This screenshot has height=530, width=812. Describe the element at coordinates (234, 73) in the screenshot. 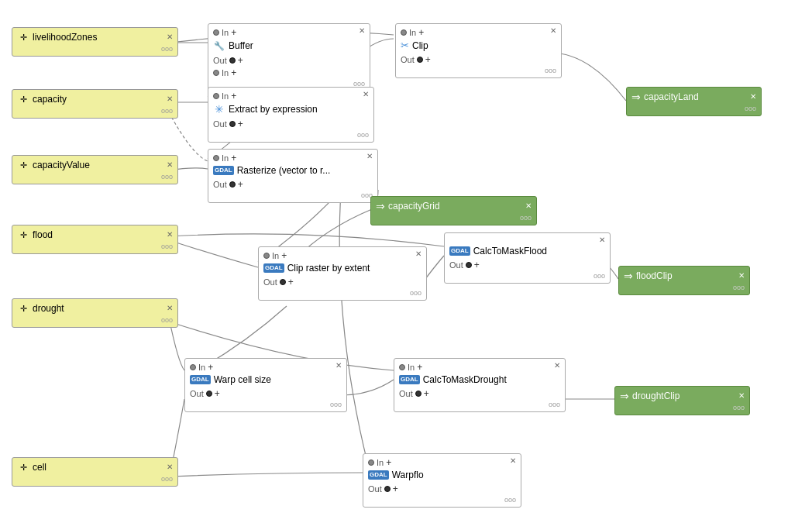

I see `plus-icon2: +` at that location.